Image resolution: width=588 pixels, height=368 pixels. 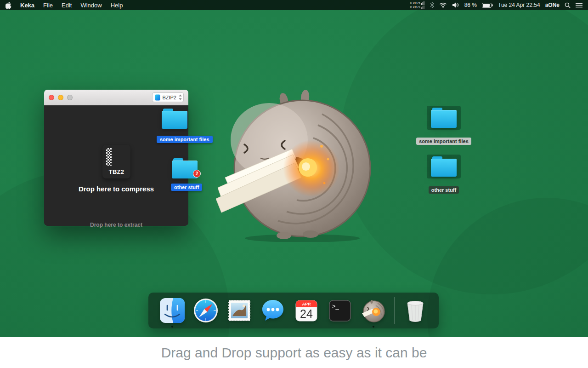 I want to click on menu-edit: Edit, so click(x=67, y=6).